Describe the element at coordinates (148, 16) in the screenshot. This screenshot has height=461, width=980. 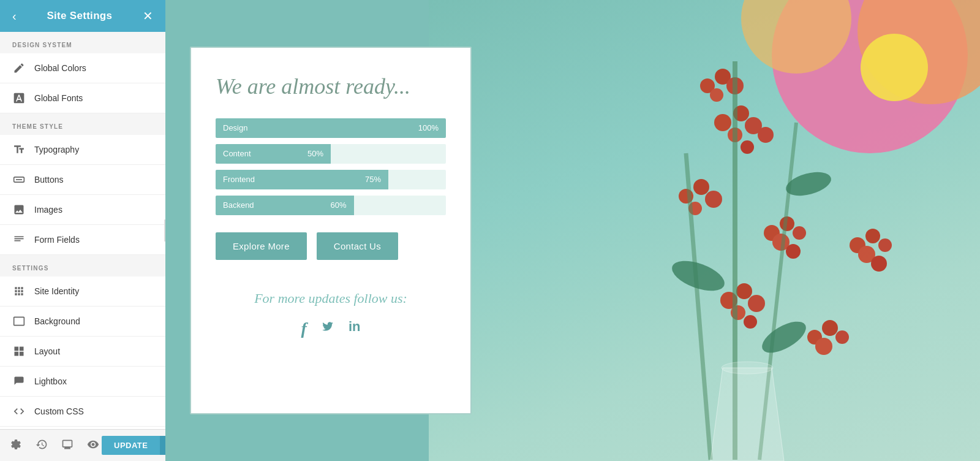
I see `close-button: ✕` at that location.